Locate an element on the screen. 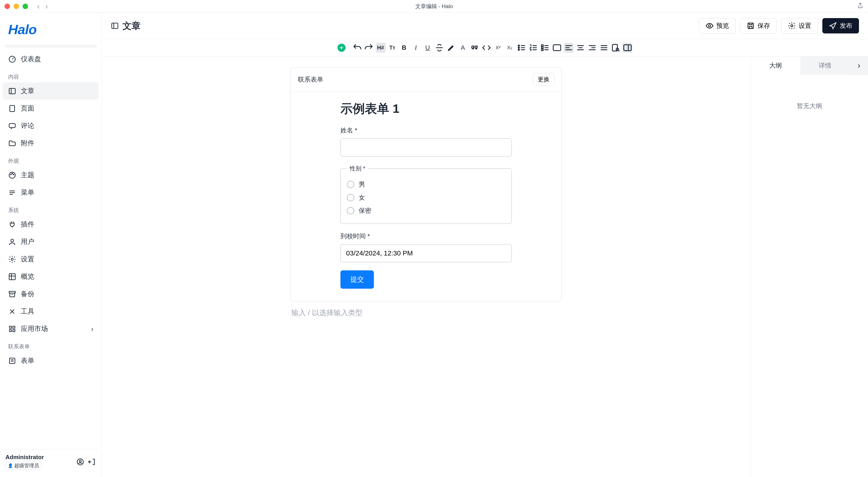  tab-outline: 大纲 is located at coordinates (776, 66).